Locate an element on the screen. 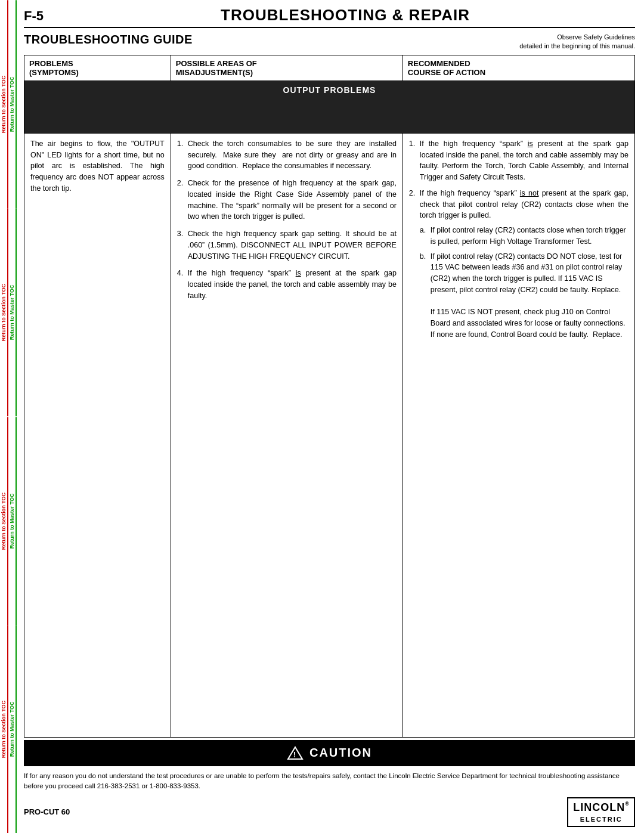 This screenshot has width=644, height=833. caution-bar: ! CAUTION is located at coordinates (329, 753).